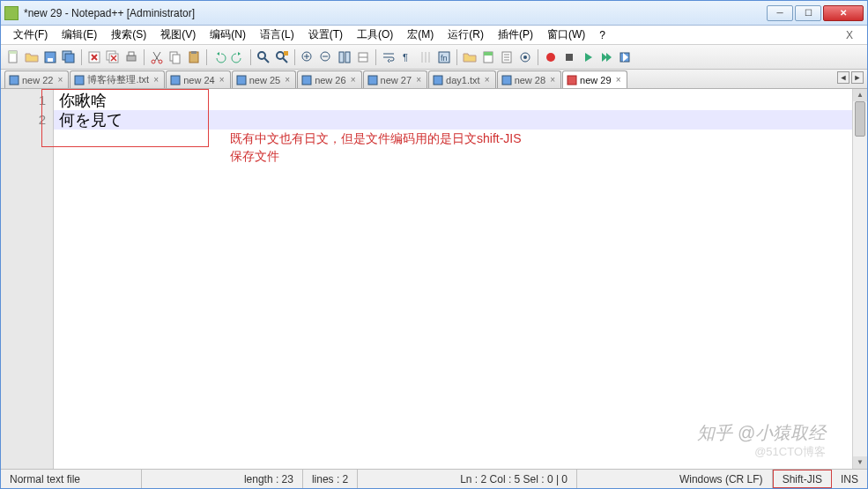 The image size is (868, 489). Describe the element at coordinates (507, 57) in the screenshot. I see `func-list-icon` at that location.